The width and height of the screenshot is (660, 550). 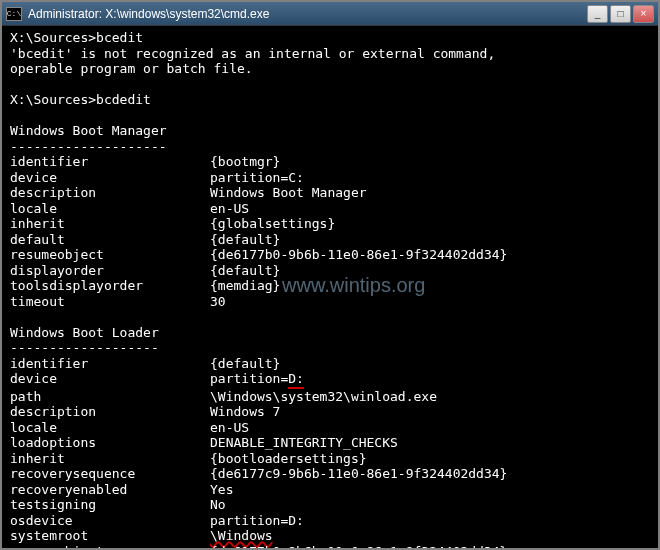 I want to click on output-row: systemroot\Windows, so click(x=330, y=536).